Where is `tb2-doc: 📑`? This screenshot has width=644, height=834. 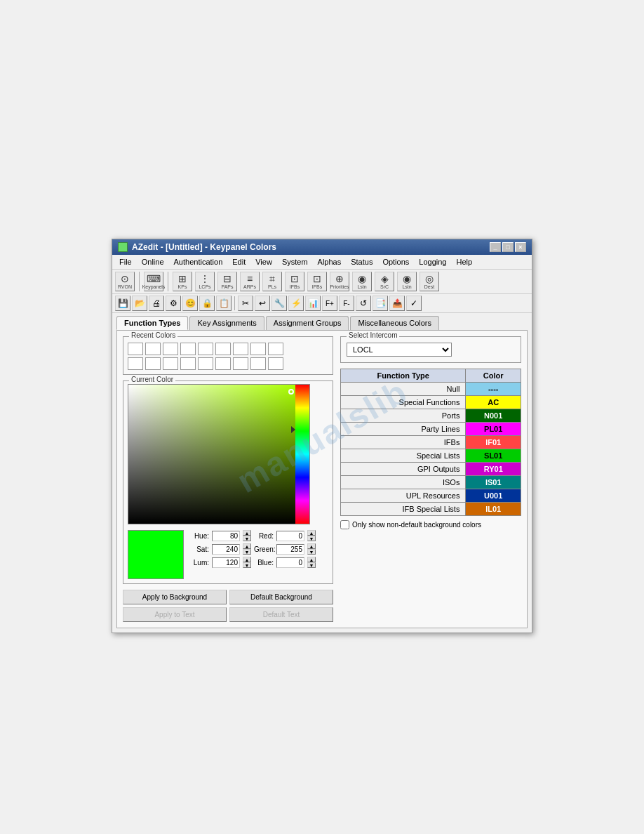 tb2-doc: 📑 is located at coordinates (380, 303).